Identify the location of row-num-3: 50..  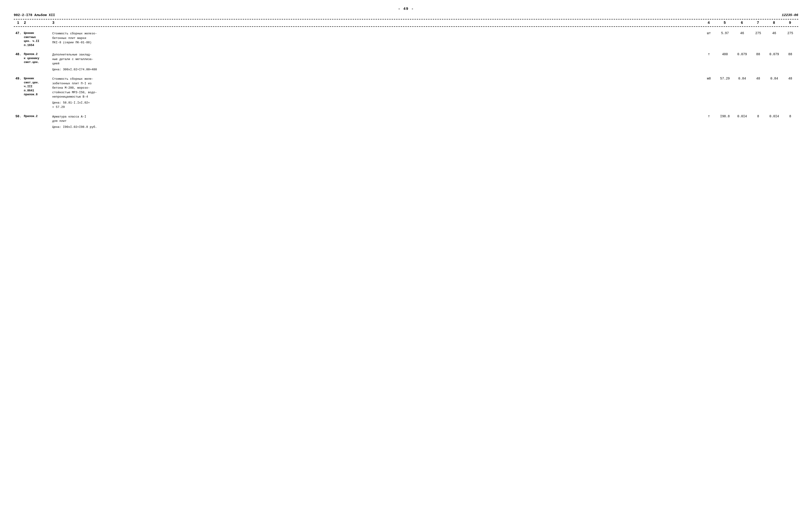
(18, 116).